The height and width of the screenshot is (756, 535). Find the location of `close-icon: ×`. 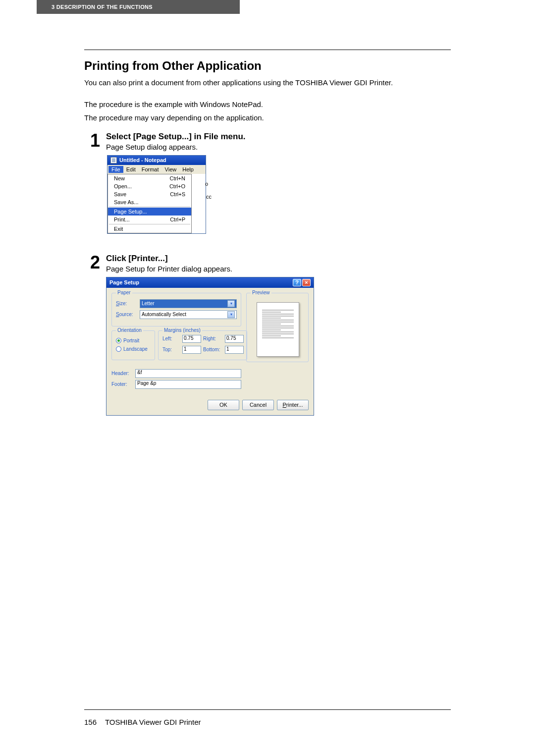

close-icon: × is located at coordinates (306, 282).